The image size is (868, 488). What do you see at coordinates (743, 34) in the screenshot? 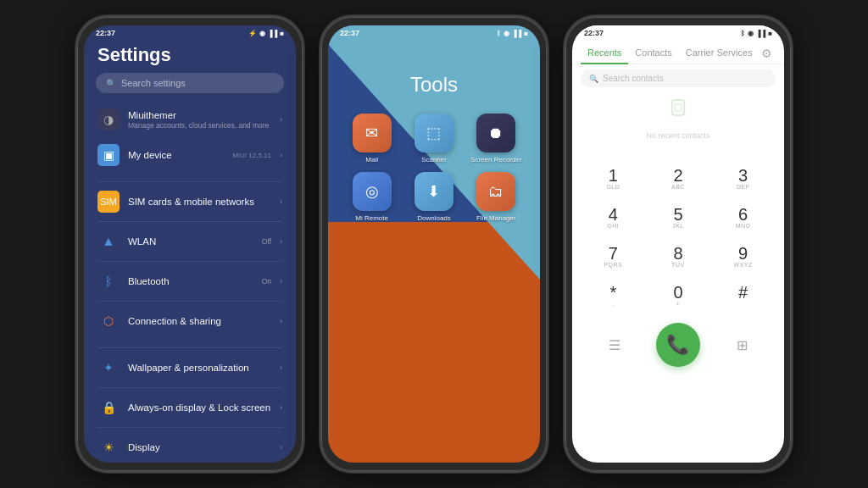
I see `bt-icon-3: ᛒ` at bounding box center [743, 34].